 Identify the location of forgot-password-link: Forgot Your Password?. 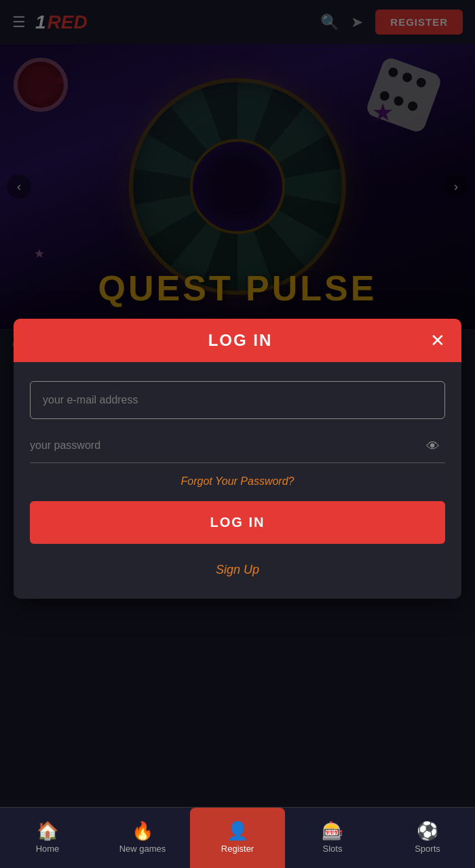
(238, 481).